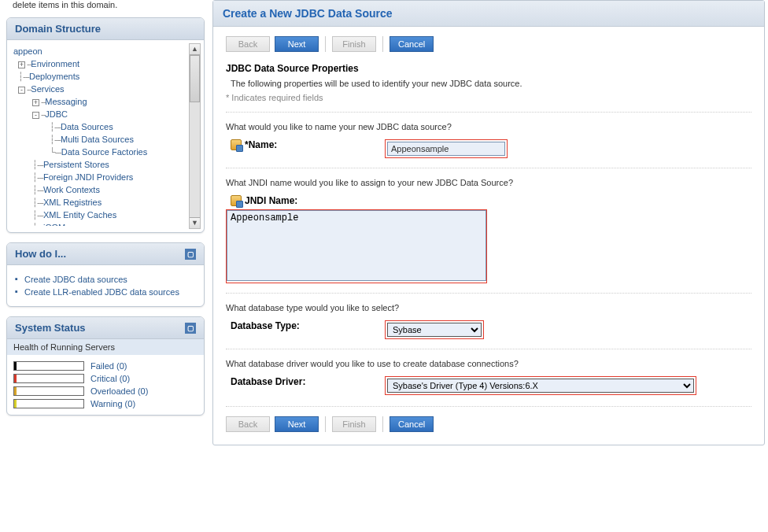  What do you see at coordinates (195, 223) in the screenshot?
I see `scroll-down-icon: ▼` at bounding box center [195, 223].